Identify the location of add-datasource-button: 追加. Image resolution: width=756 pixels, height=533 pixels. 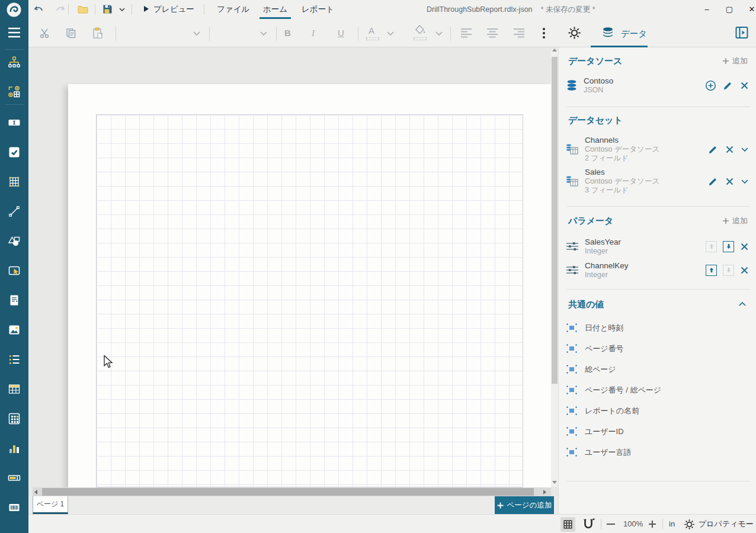
(735, 61).